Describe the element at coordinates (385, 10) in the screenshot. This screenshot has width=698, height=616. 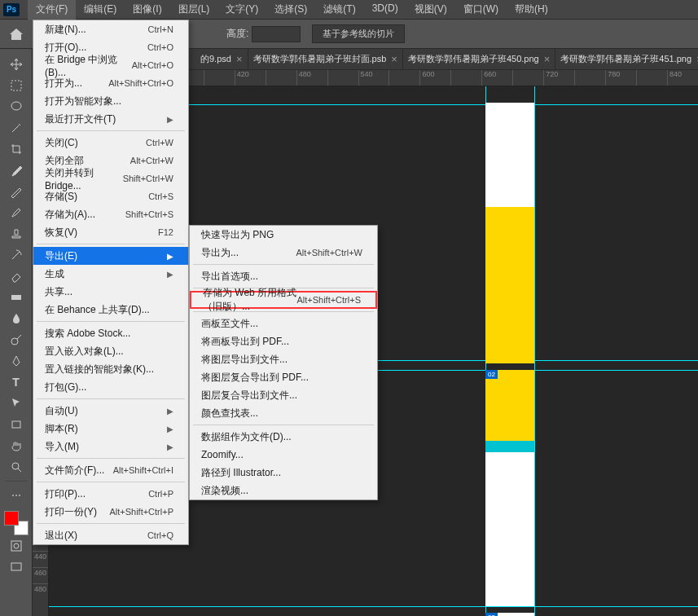
I see `menu-3d: 3D(D)` at that location.